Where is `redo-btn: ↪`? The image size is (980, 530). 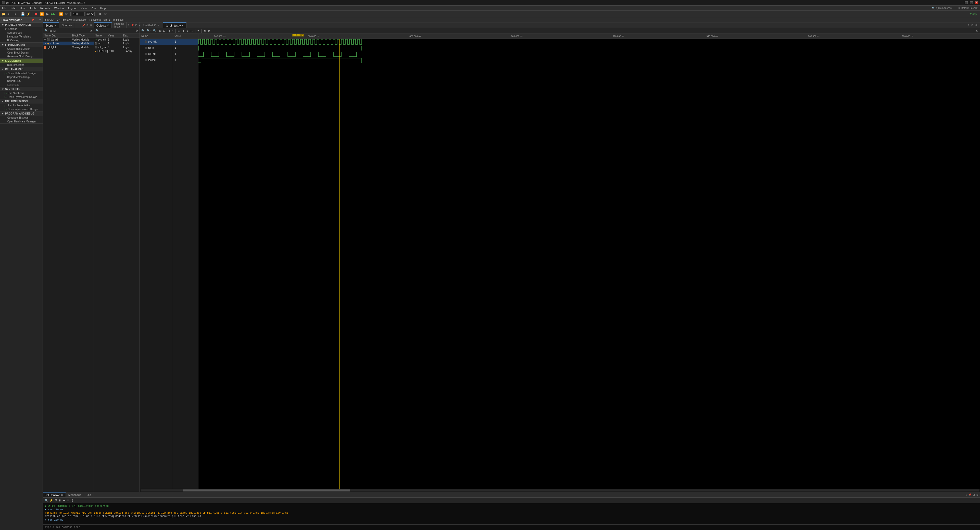 redo-btn: ↪ is located at coordinates (15, 14).